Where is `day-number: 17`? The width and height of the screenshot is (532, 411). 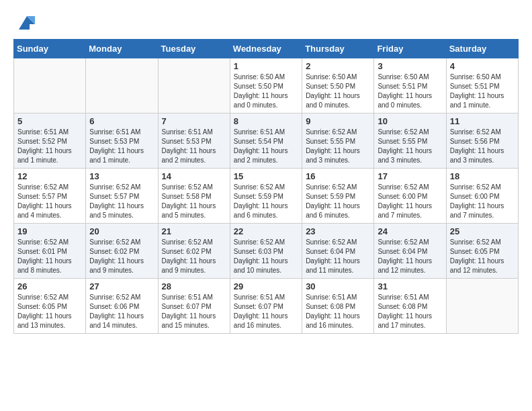 day-number: 17 is located at coordinates (410, 176).